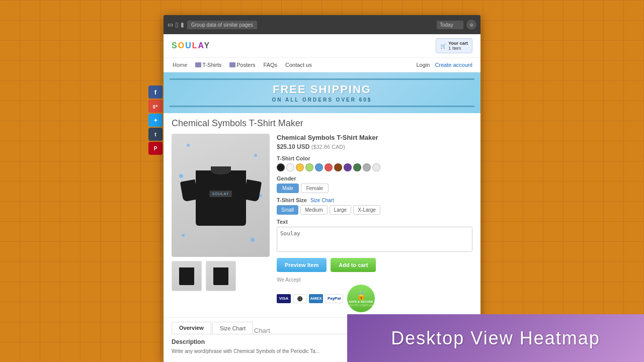 This screenshot has height=362, width=644. Describe the element at coordinates (374, 163) in the screenshot. I see `color-option: T-Shirt Color` at that location.